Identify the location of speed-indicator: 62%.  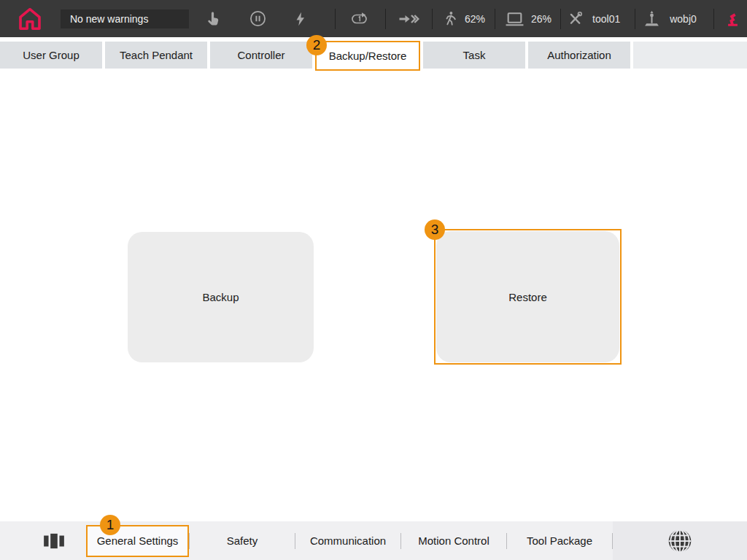
(464, 19).